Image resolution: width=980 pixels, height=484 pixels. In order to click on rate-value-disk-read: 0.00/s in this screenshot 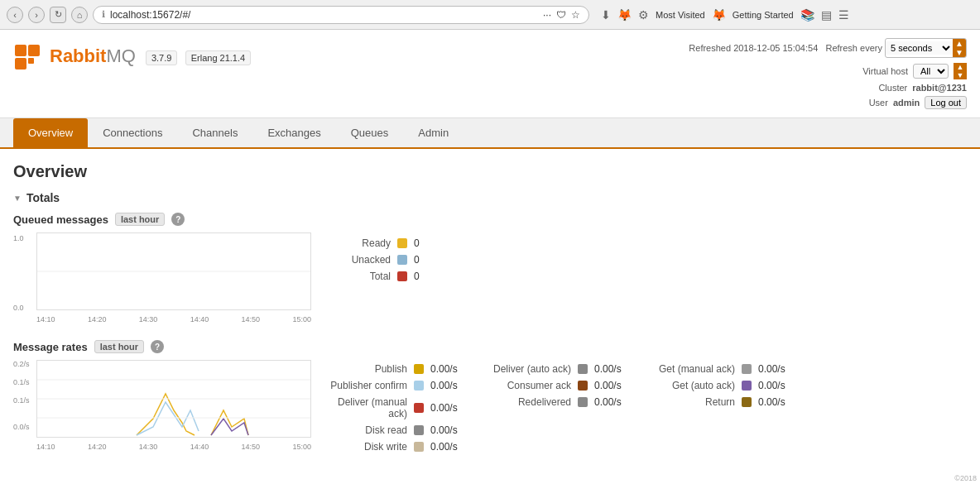, I will do `click(451, 430)`.